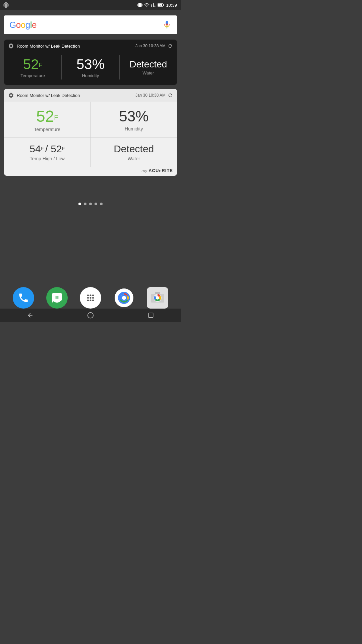 The image size is (362, 644). I want to click on back-button, so click(30, 315).